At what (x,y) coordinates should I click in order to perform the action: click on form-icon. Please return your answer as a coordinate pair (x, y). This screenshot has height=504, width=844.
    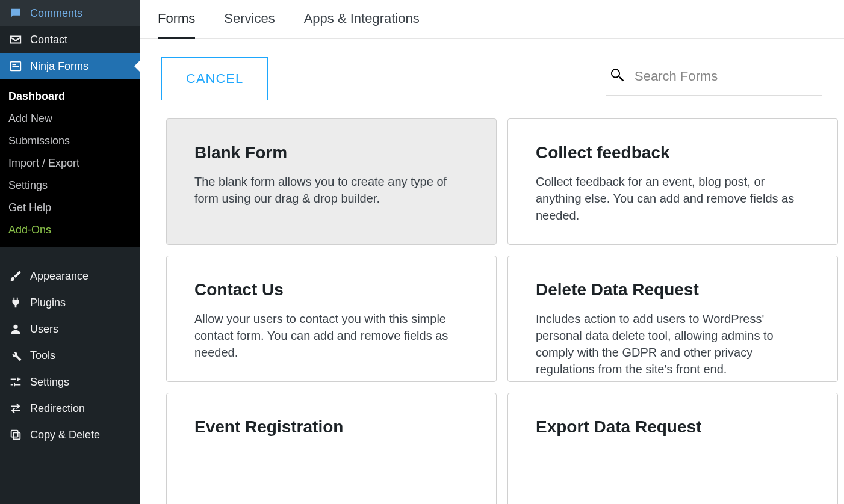
    Looking at the image, I should click on (16, 66).